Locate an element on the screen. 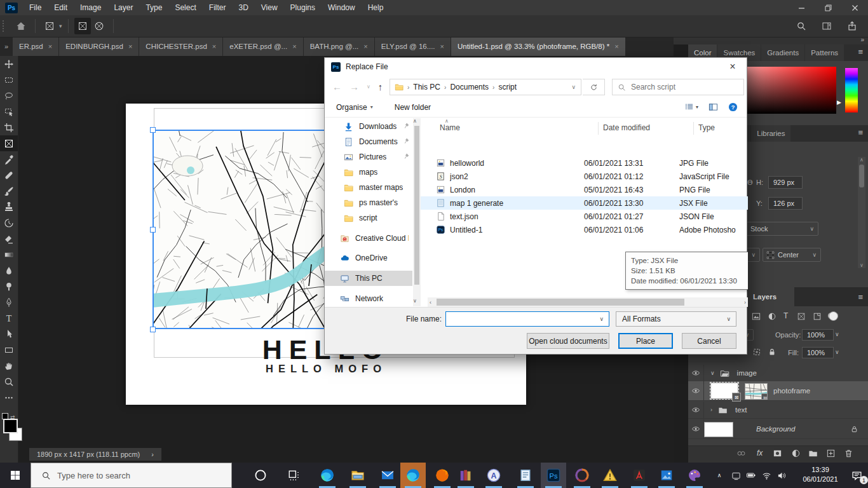  new-folder-button: New folder is located at coordinates (413, 107).